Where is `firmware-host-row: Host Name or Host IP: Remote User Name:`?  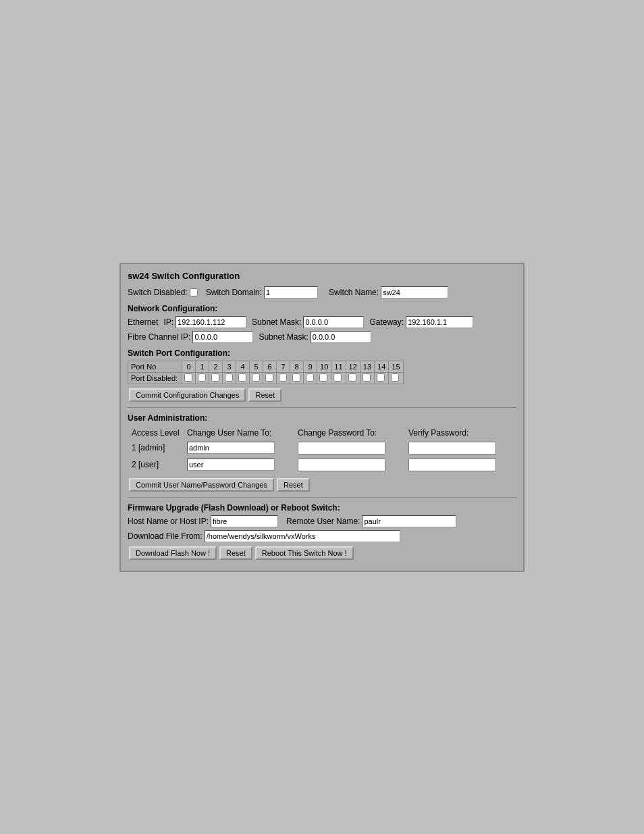
firmware-host-row: Host Name or Host IP: Remote User Name: is located at coordinates (322, 521).